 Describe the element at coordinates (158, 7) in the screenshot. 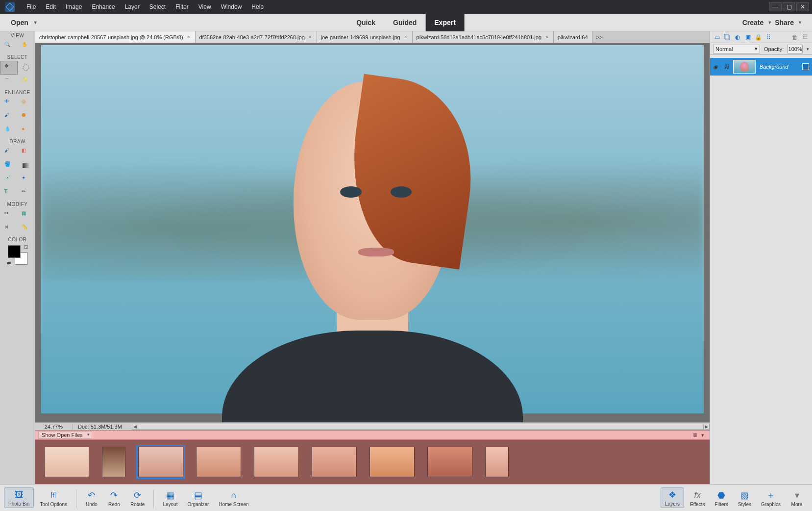

I see `menu-select: Select` at that location.